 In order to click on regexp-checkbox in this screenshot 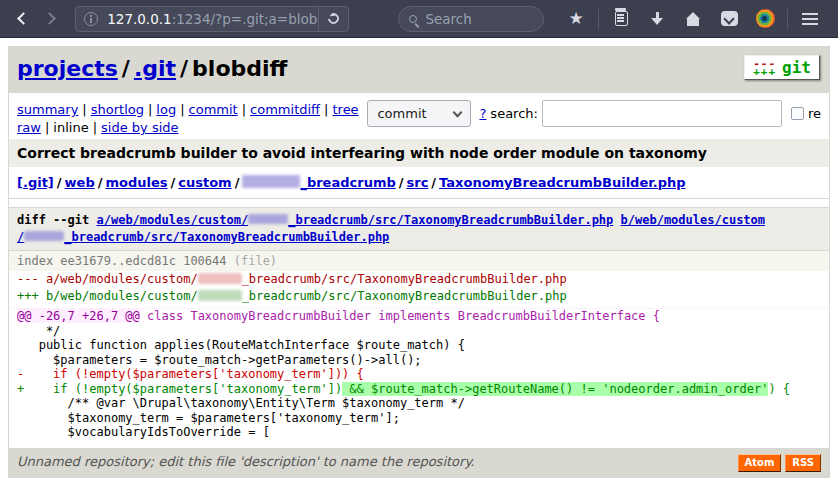, I will do `click(798, 114)`.